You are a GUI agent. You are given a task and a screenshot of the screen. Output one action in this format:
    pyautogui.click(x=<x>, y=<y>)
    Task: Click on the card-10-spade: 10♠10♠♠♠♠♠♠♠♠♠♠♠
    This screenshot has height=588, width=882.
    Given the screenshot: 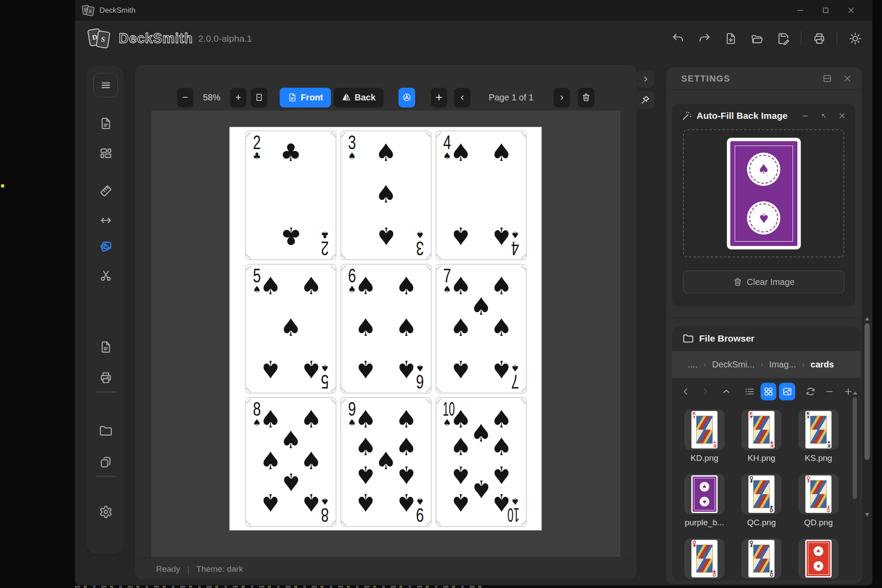 What is the action you would take?
    pyautogui.click(x=481, y=462)
    